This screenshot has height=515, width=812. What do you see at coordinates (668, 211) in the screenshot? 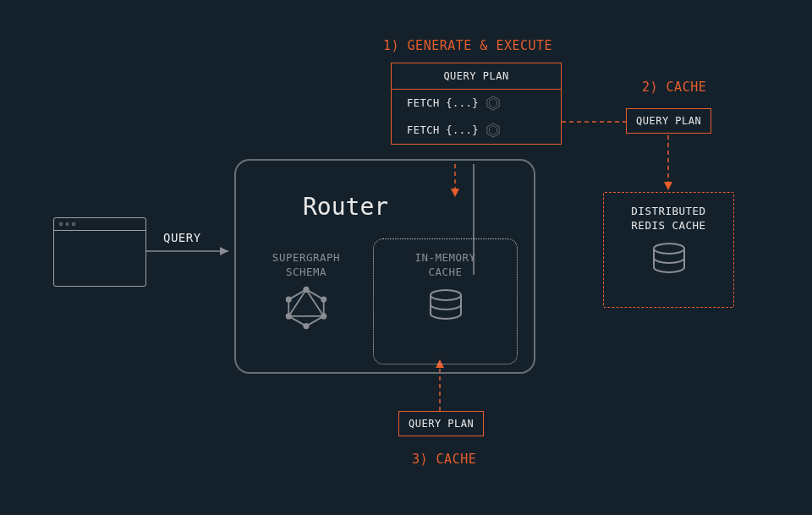
I see `redis-line1: DISTRIBUTED` at bounding box center [668, 211].